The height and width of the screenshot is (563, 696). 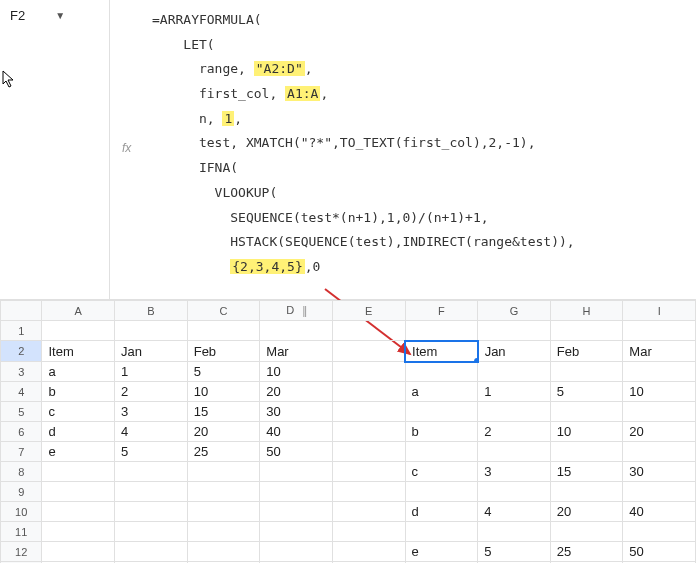 I want to click on column-header-h: H, so click(x=586, y=311).